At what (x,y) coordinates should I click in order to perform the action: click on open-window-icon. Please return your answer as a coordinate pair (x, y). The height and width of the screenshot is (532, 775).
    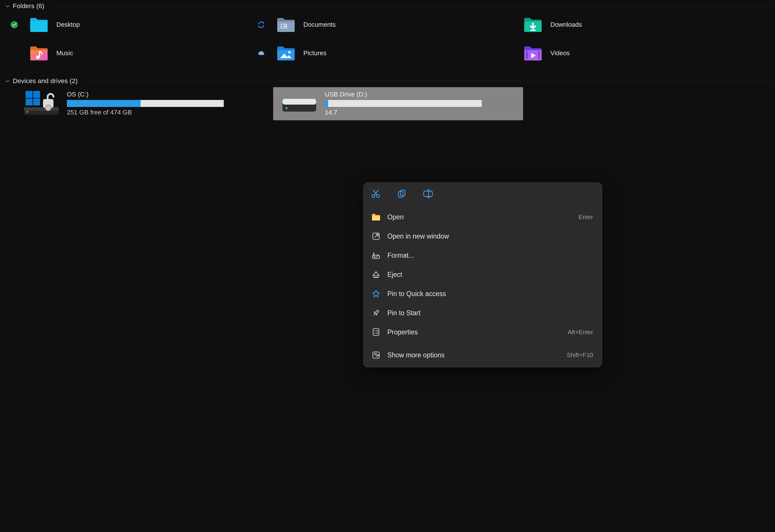
    Looking at the image, I should click on (376, 236).